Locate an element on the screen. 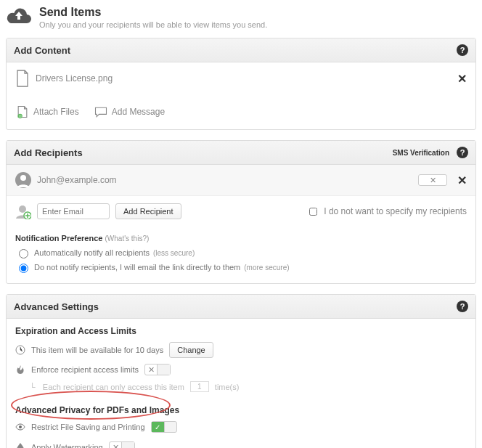 The width and height of the screenshot is (482, 448). add-recipients-title: Add Recipients is located at coordinates (48, 152).